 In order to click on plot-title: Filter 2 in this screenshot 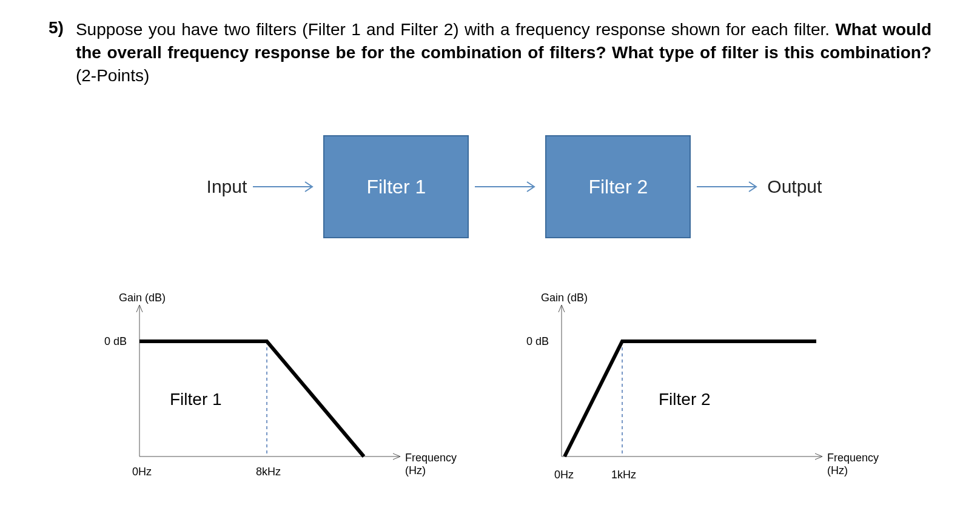, I will do `click(685, 400)`.